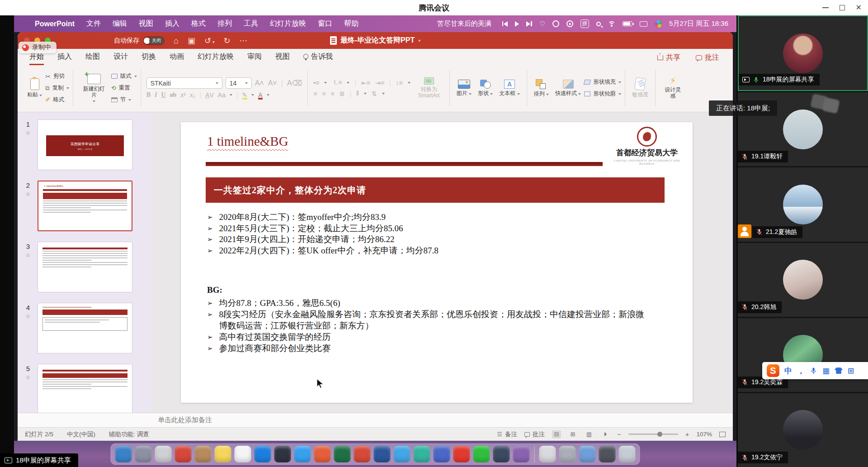  What do you see at coordinates (57, 88) in the screenshot?
I see `copy-button: ⧉复制` at bounding box center [57, 88].